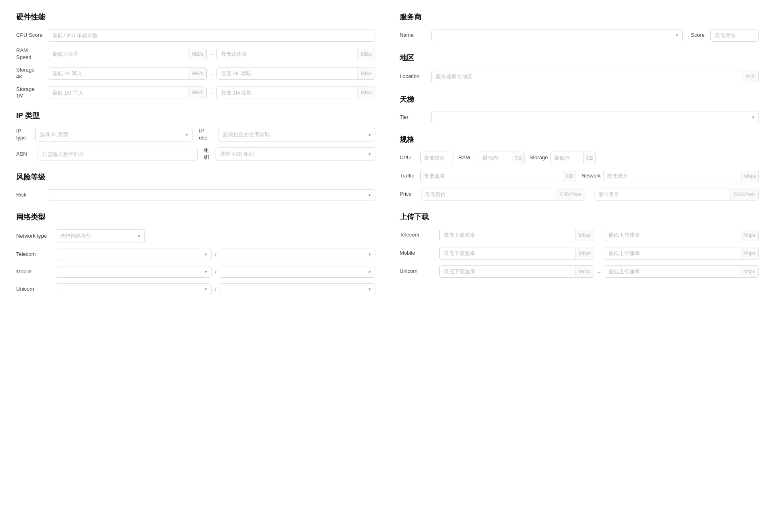  What do you see at coordinates (735, 36) in the screenshot?
I see `provider-score-input` at bounding box center [735, 36].